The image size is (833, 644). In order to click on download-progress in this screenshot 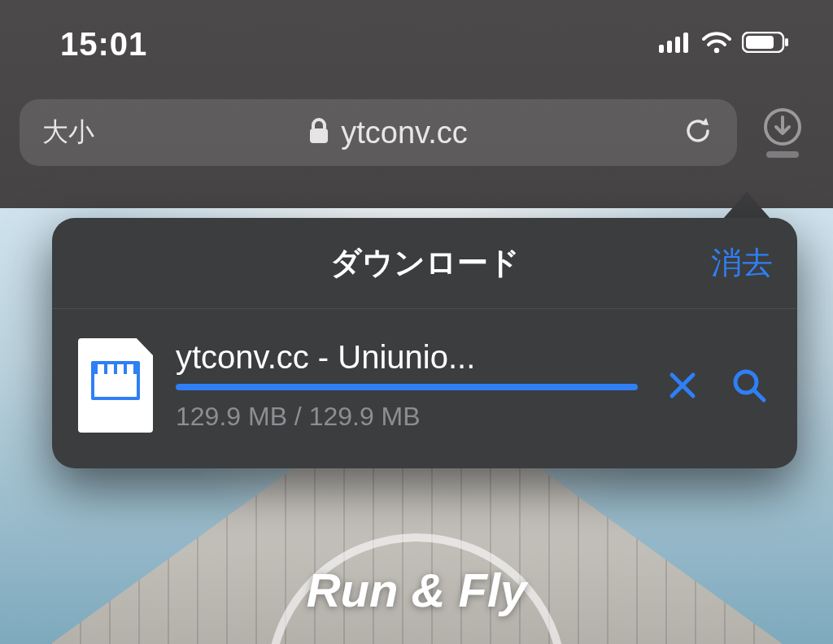, I will do `click(407, 387)`.